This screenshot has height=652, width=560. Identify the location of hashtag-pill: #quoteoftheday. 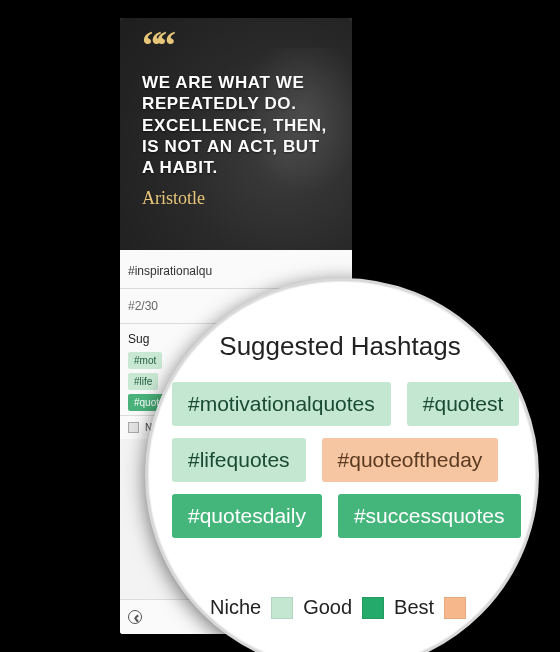
(410, 460).